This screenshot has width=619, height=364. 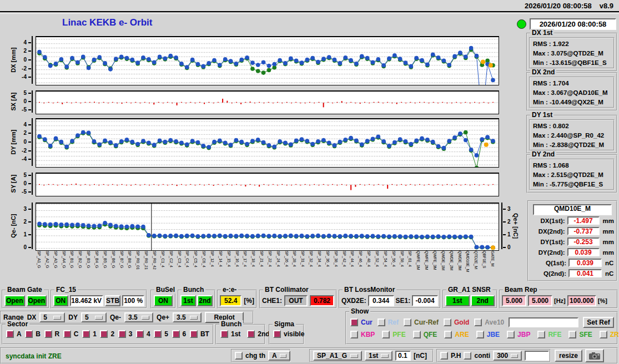 I want to click on range-qep-dropdown: 3.5, so click(x=187, y=317).